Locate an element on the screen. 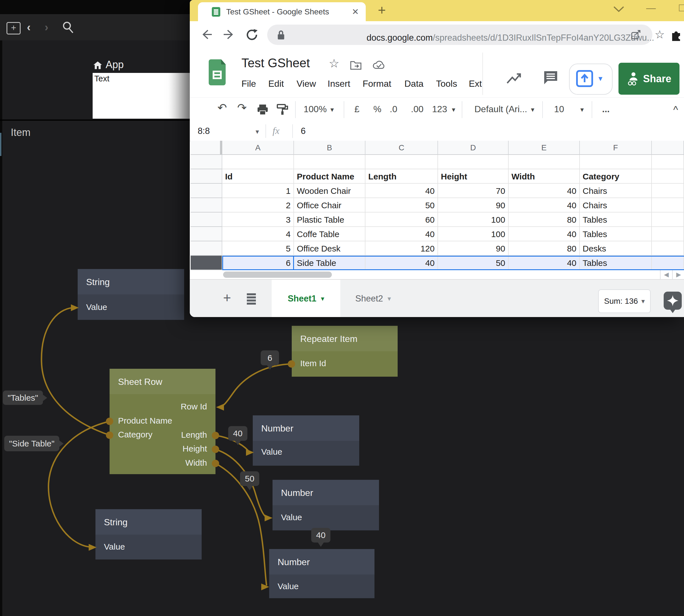 The image size is (684, 616). port-category: Category is located at coordinates (135, 435).